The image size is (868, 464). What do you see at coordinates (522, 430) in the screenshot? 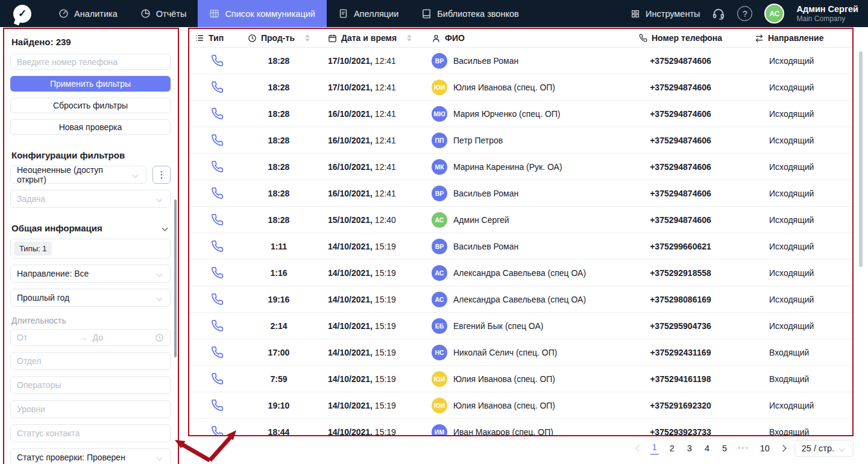
I see `operator-cell: ИМ Иван Макаров (спец. ОП)` at bounding box center [522, 430].